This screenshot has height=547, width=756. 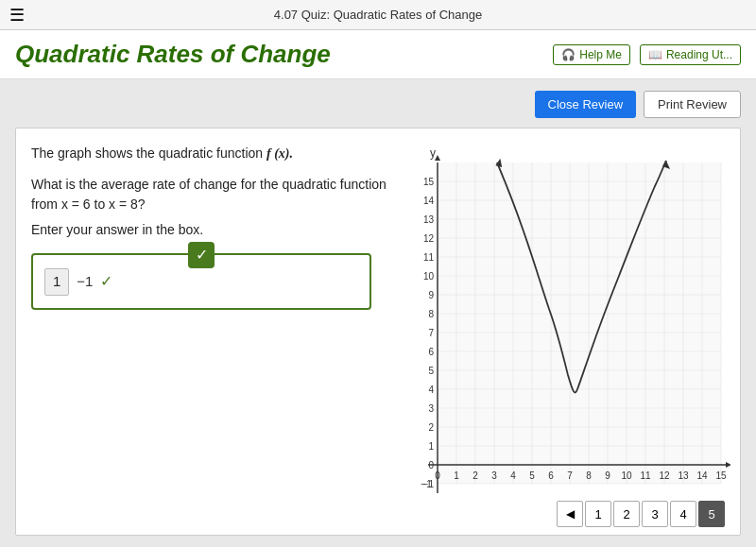 What do you see at coordinates (215, 195) in the screenshot?
I see `question-line2: What is the average rate of change for t…` at bounding box center [215, 195].